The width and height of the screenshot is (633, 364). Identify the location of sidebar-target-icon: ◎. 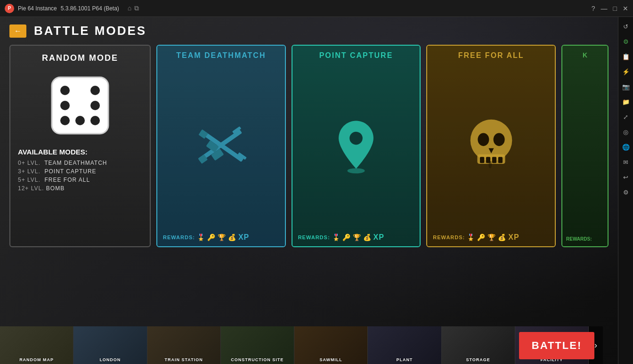
(626, 132).